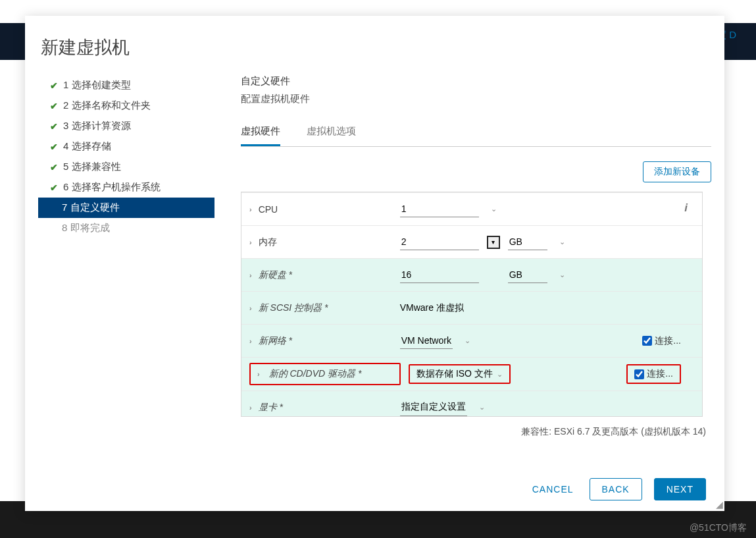 This screenshot has height=538, width=756. I want to click on row-disk: › 新硬盘 * 16 GB ⌄, so click(472, 275).